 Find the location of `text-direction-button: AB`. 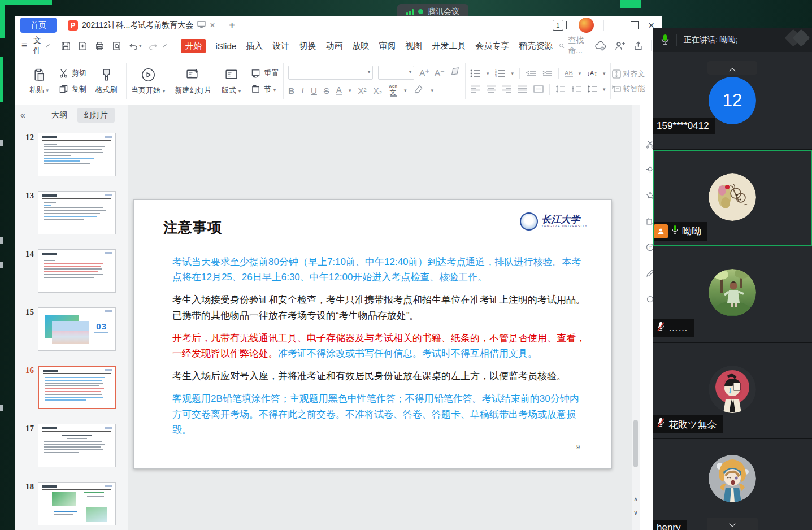

text-direction-button: AB is located at coordinates (568, 73).